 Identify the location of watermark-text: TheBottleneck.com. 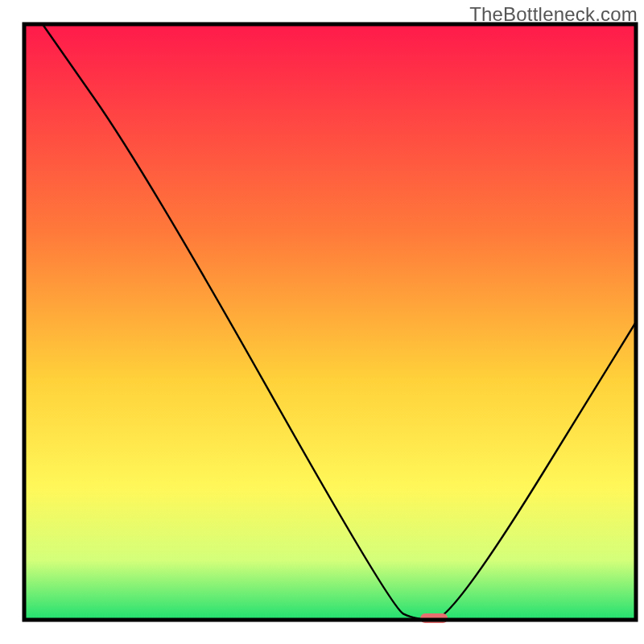
(554, 14).